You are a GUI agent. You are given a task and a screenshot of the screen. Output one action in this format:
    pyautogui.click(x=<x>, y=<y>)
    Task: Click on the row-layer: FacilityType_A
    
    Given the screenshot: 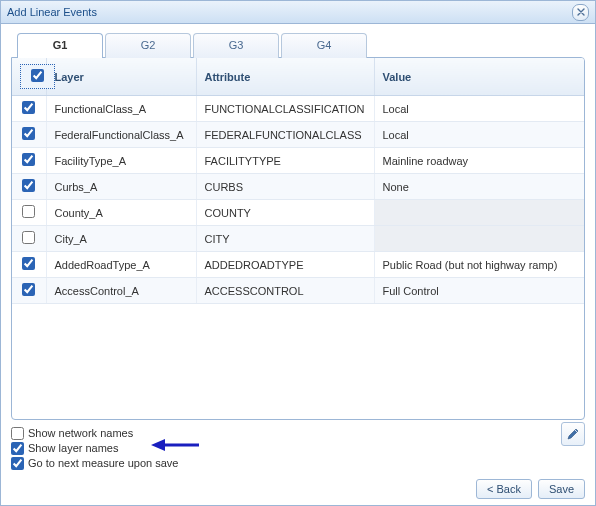 What is the action you would take?
    pyautogui.click(x=121, y=161)
    